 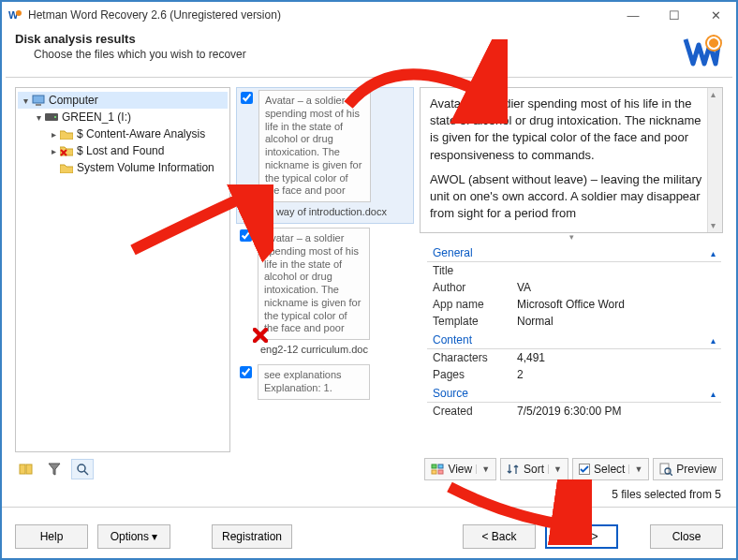 I want to click on preview-paragraph: AWOL (absent without leave) – leaving th…, so click(x=568, y=197).